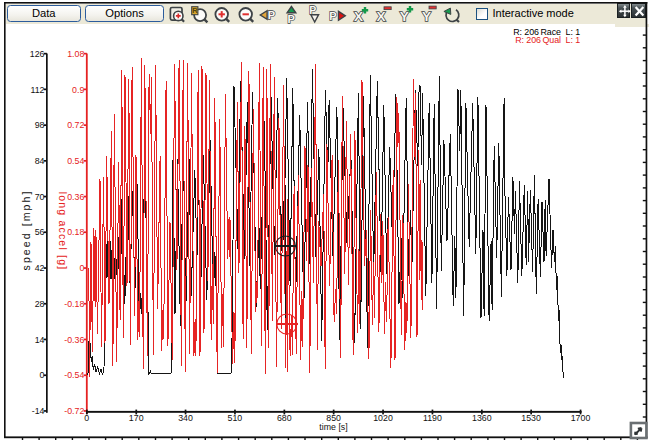 Image resolution: width=649 pixels, height=440 pixels. Describe the element at coordinates (26, 230) in the screenshot. I see `svg-text: speed [mph]` at that location.